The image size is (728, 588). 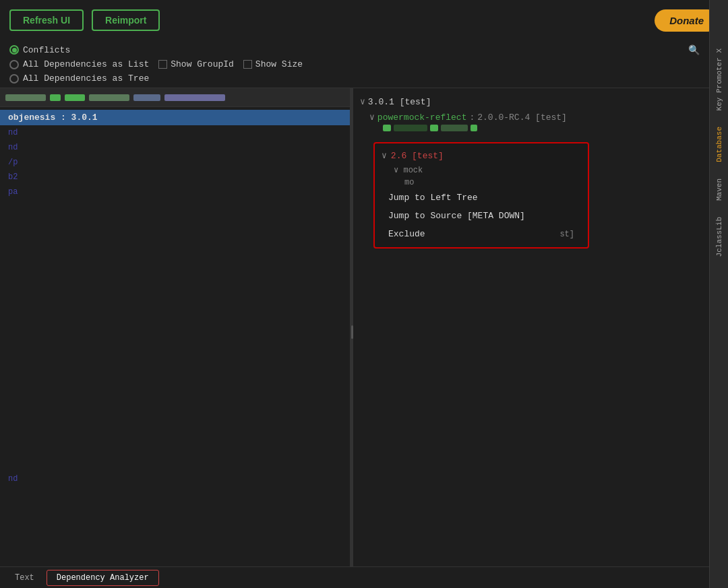 I want to click on ctx-jump-source-label: Jump to Source [META DOWN], so click(x=457, y=216).